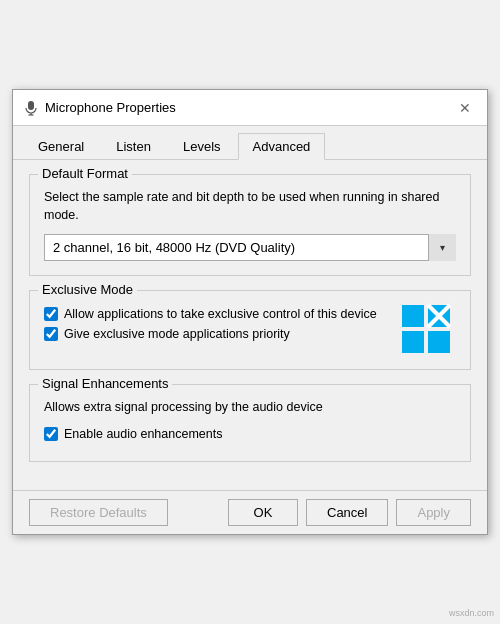  Describe the element at coordinates (143, 434) in the screenshot. I see `audio-enhancements-label: Enable audio enhancements` at that location.